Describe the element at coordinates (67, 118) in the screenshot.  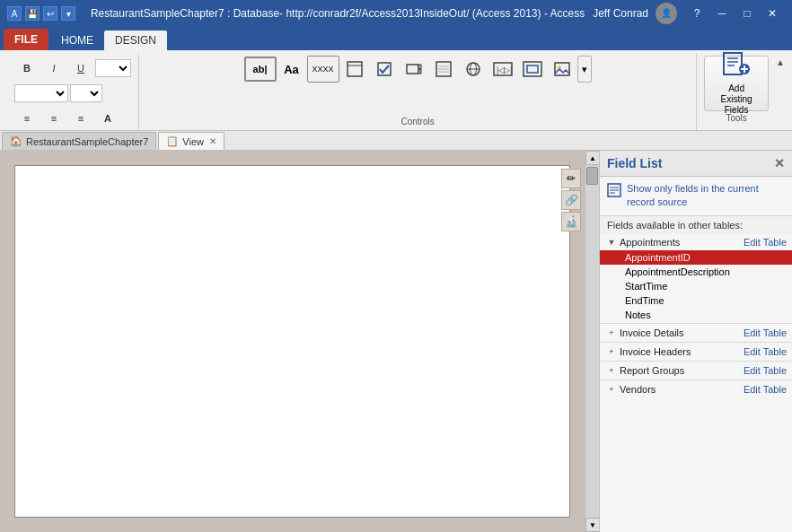
I see `align-row: ≡ ≡ ≡ A` at that location.